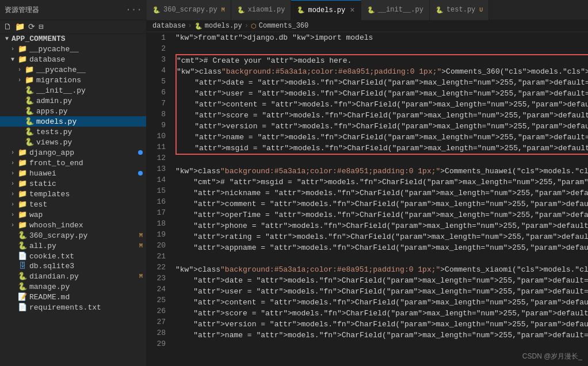 Image resolution: width=588 pixels, height=366 pixels. What do you see at coordinates (178, 259) in the screenshot?
I see `code-text` at bounding box center [178, 259].